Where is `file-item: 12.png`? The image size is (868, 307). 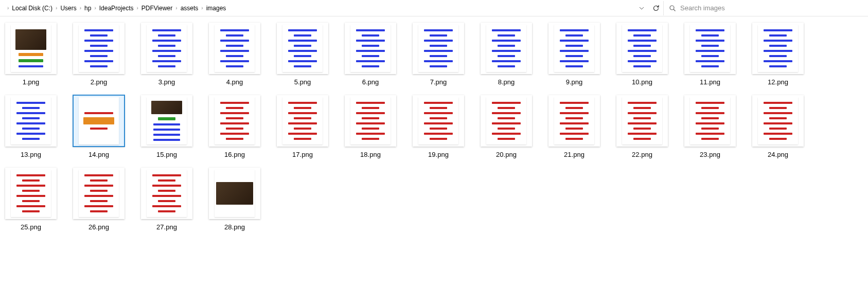 file-item: 12.png is located at coordinates (778, 55).